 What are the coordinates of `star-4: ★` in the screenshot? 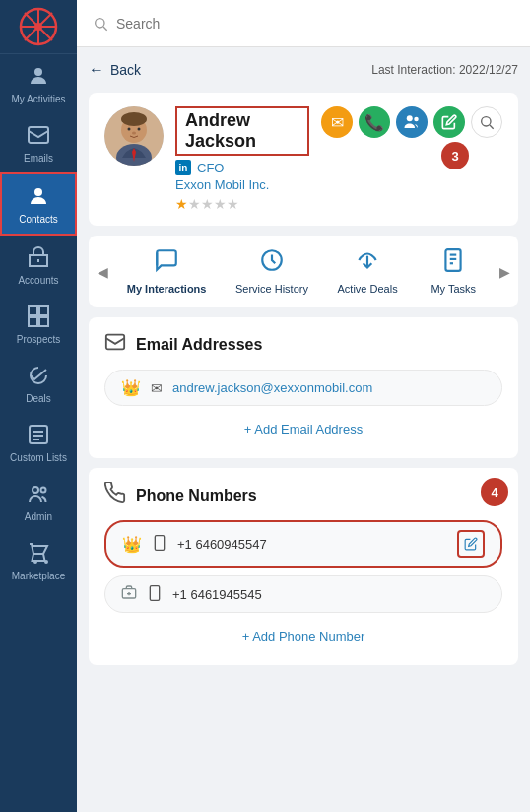 It's located at (221, 204).